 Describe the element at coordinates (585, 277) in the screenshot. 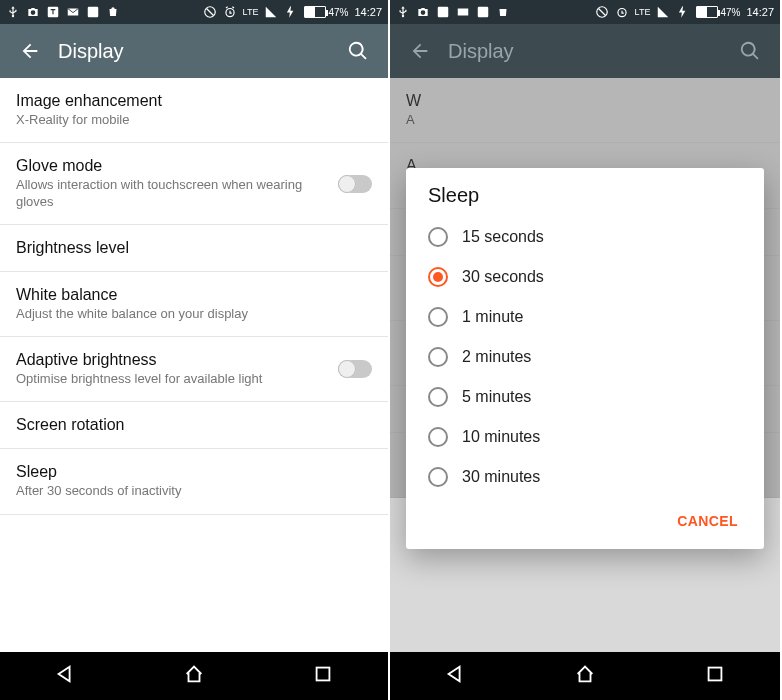

I see `sleep-option-30-seconds: 30 seconds` at that location.